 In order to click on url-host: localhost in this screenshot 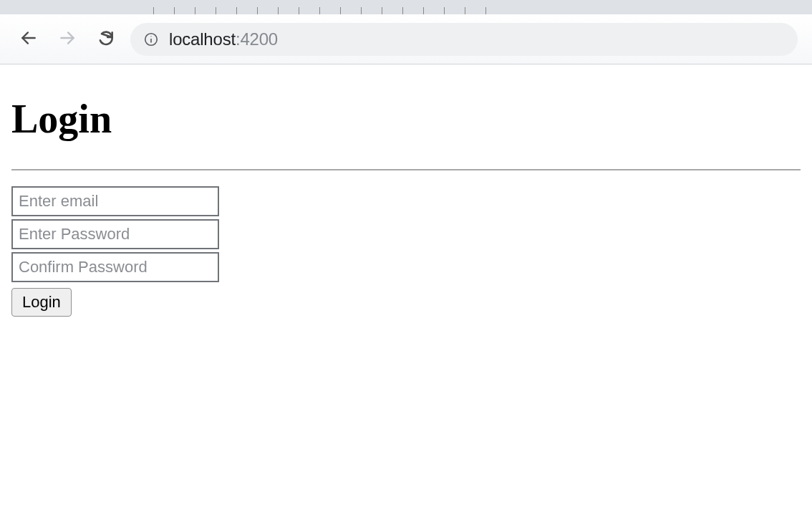, I will do `click(202, 39)`.